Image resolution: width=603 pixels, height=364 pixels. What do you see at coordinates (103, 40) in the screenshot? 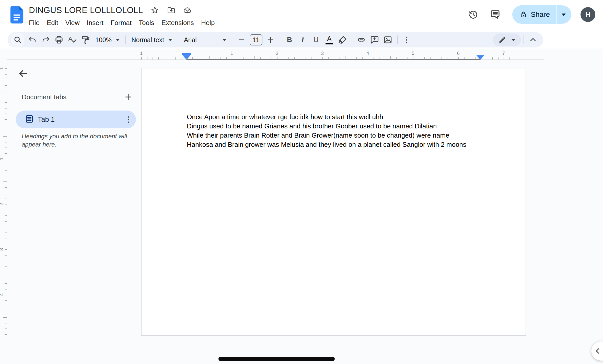
I see `zoom-value: 100%` at bounding box center [103, 40].